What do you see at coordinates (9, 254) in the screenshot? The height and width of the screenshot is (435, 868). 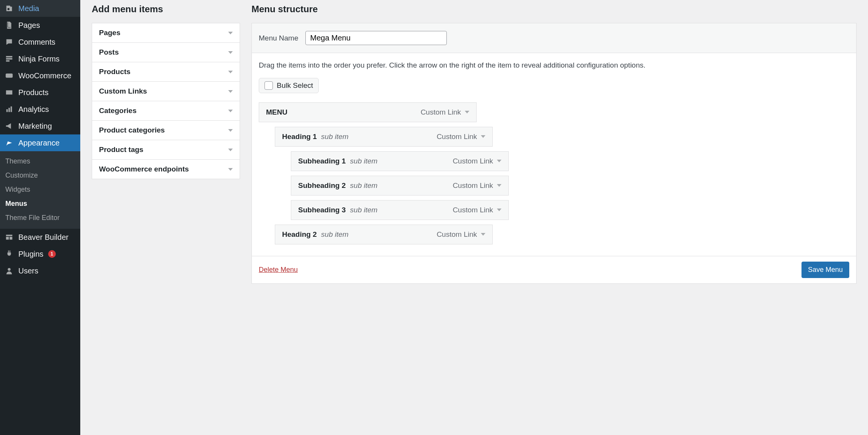 I see `plugins-icon` at bounding box center [9, 254].